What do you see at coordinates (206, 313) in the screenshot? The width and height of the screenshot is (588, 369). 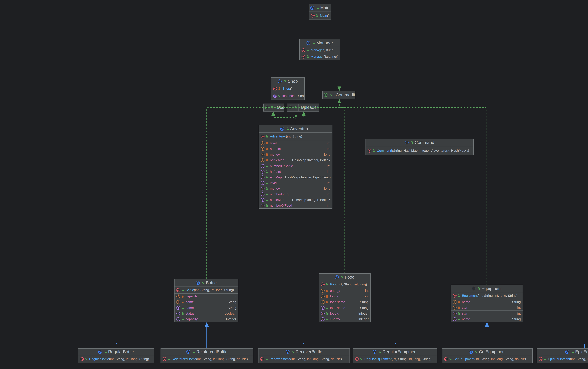 I see `member-row: pstatusboolean` at bounding box center [206, 313].